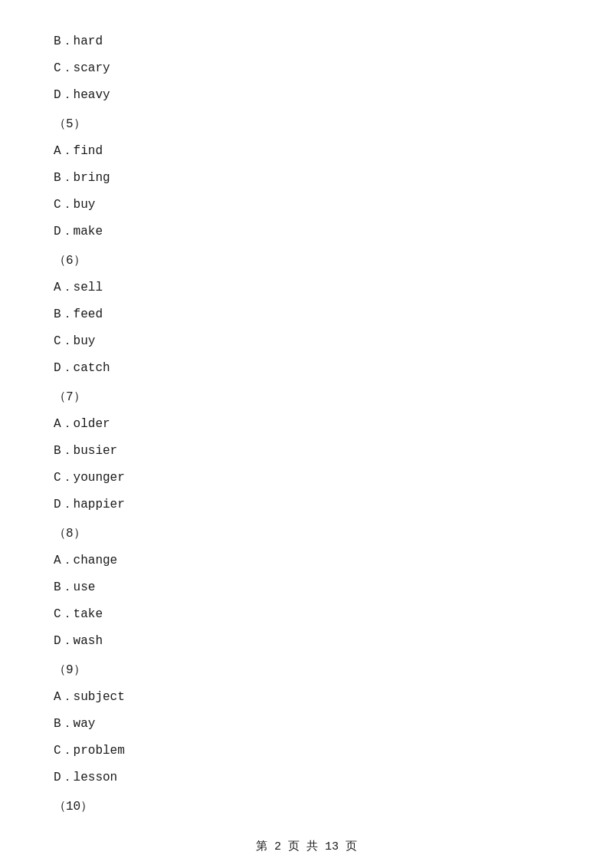 This screenshot has width=613, height=868. I want to click on page-footer: 第 2 页 共 13 页, so click(306, 847).